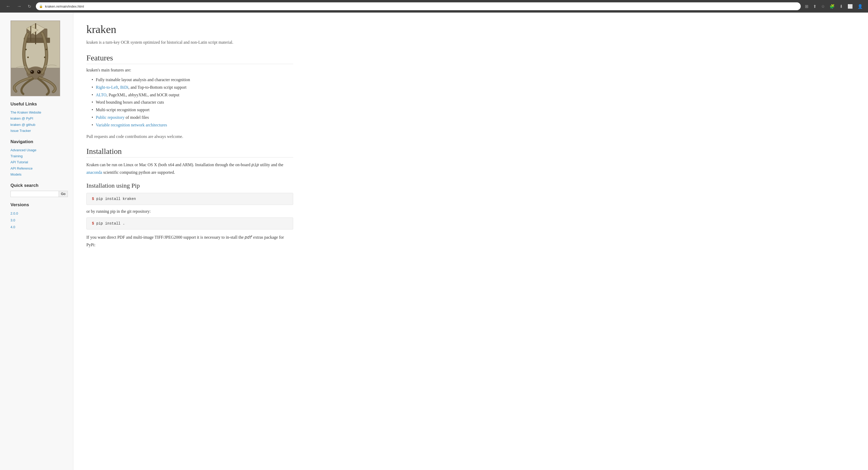  What do you see at coordinates (39, 194) in the screenshot?
I see `search-row: Go` at bounding box center [39, 194].